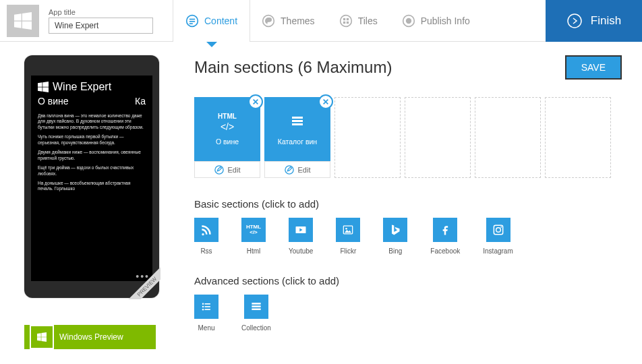 The image size is (642, 364). I want to click on add-instagram: Instagram, so click(498, 236).